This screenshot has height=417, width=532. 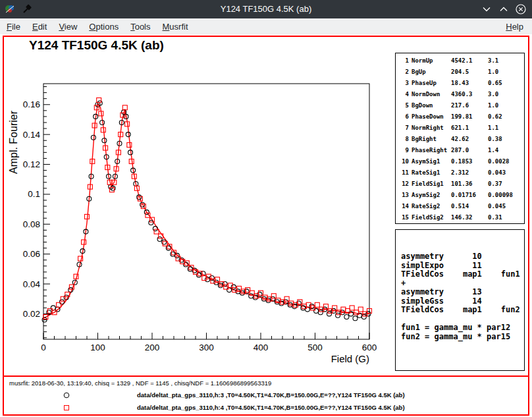 I want to click on param-name: PhaseRight, so click(x=430, y=150).